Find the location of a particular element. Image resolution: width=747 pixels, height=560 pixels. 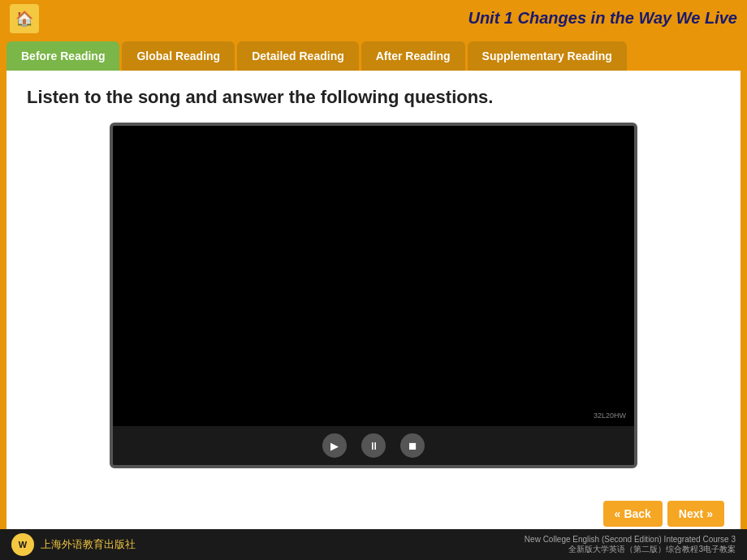

subtitle-en: New College English (Second Edition) Int… is located at coordinates (630, 539).